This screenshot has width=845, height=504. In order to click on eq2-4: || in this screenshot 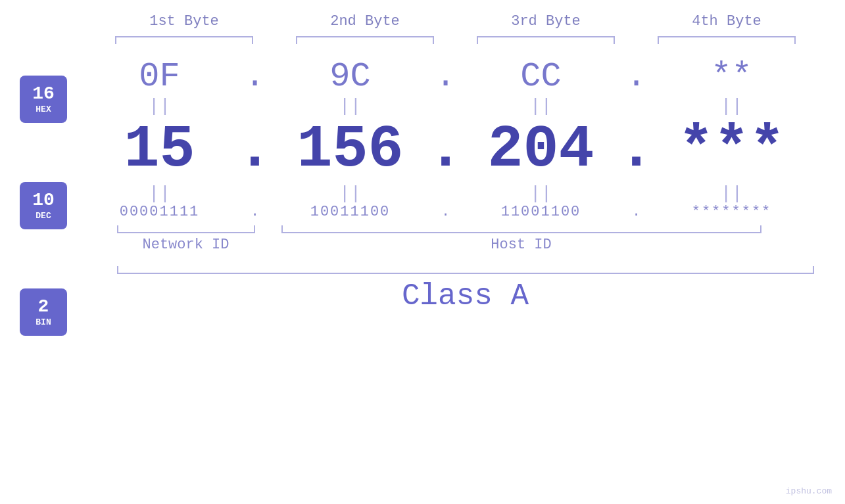, I will do `click(732, 193)`.